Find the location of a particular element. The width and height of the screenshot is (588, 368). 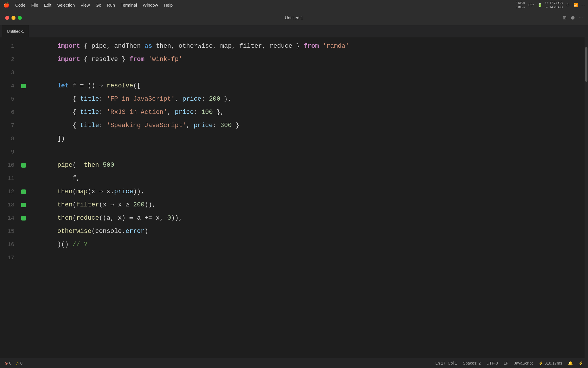

menu-help: Help is located at coordinates (168, 5).